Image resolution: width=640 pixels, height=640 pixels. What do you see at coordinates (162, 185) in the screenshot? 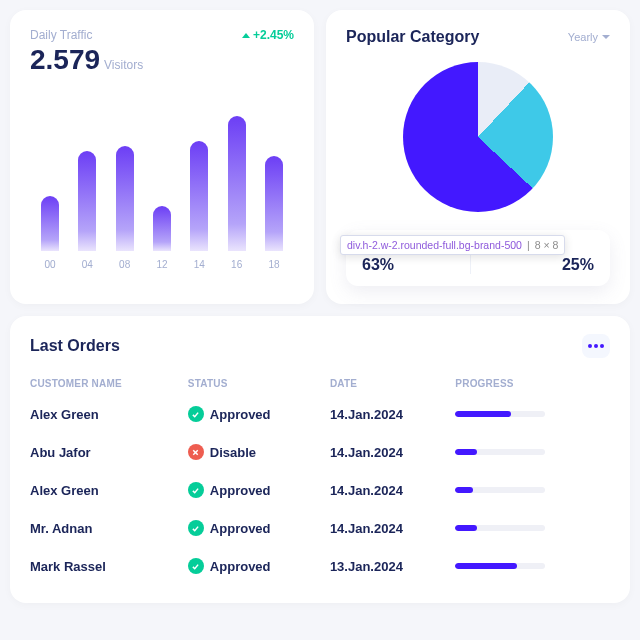
I see `traffic-bar-chart: 00040812141618` at bounding box center [162, 185].